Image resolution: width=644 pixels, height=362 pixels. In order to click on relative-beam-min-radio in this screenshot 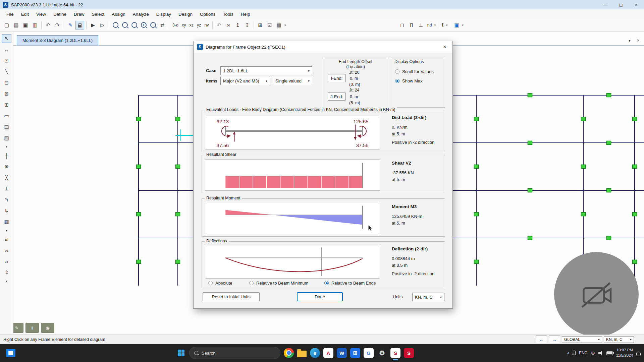, I will do `click(252, 283)`.